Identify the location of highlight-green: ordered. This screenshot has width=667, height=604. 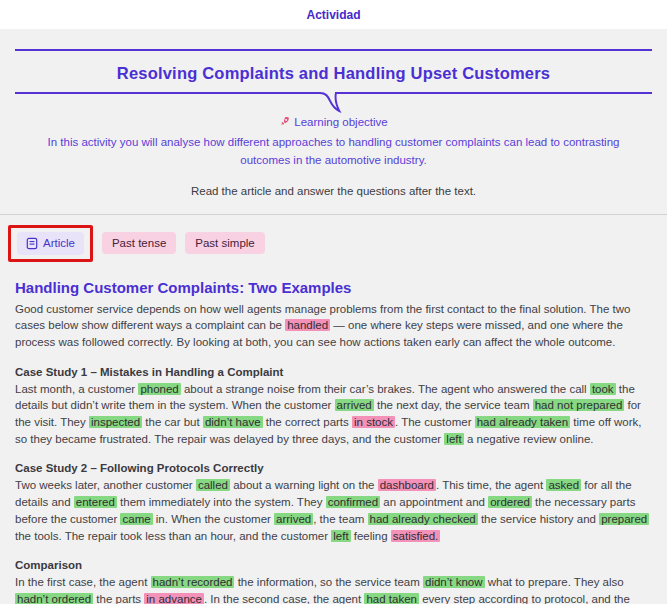
(510, 502).